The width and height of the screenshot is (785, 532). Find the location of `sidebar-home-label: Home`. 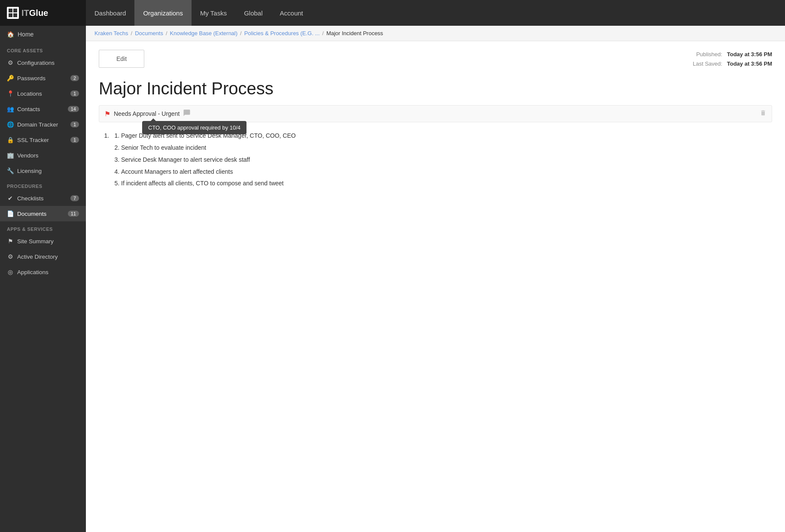

sidebar-home-label: Home is located at coordinates (26, 34).